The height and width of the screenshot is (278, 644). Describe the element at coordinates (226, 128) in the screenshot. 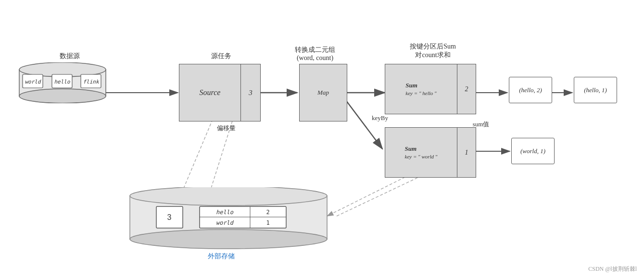

I see `offset-label: 偏移量` at that location.